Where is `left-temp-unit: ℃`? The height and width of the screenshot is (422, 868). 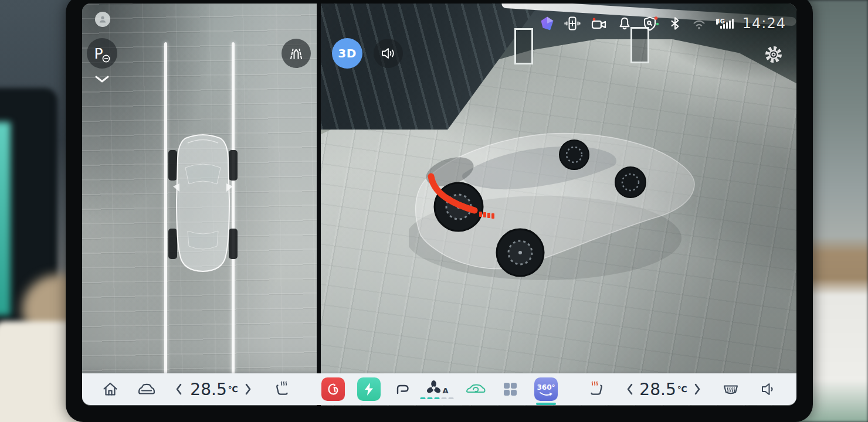 left-temp-unit: ℃ is located at coordinates (233, 389).